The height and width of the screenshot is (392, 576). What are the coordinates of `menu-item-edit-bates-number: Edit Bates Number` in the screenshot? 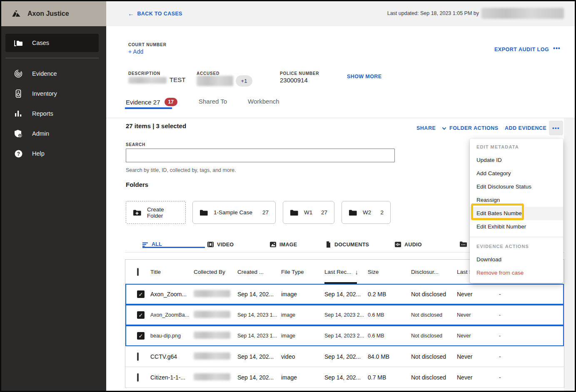 It's located at (516, 213).